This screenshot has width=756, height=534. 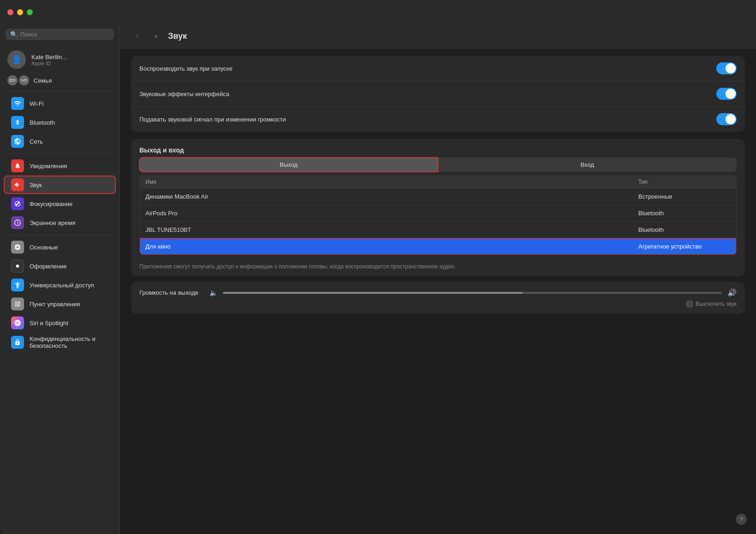 I want to click on sidebar-item-network: Сеть, so click(x=60, y=141).